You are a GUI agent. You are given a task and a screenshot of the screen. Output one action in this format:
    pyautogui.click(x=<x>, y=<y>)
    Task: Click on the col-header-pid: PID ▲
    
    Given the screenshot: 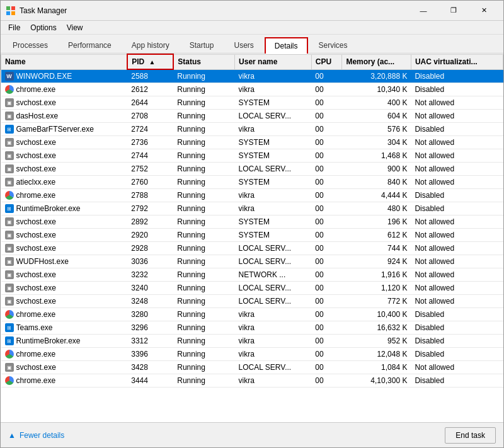 What is the action you would take?
    pyautogui.click(x=150, y=62)
    